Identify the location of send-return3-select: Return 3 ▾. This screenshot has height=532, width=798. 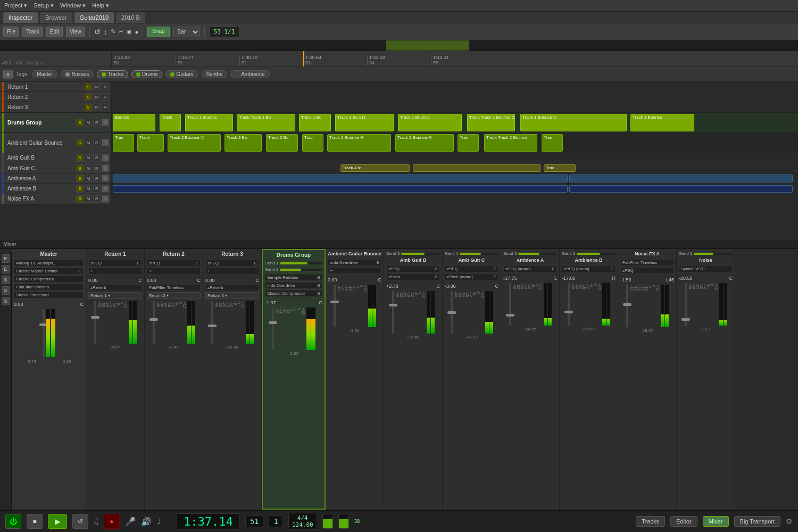
(232, 296).